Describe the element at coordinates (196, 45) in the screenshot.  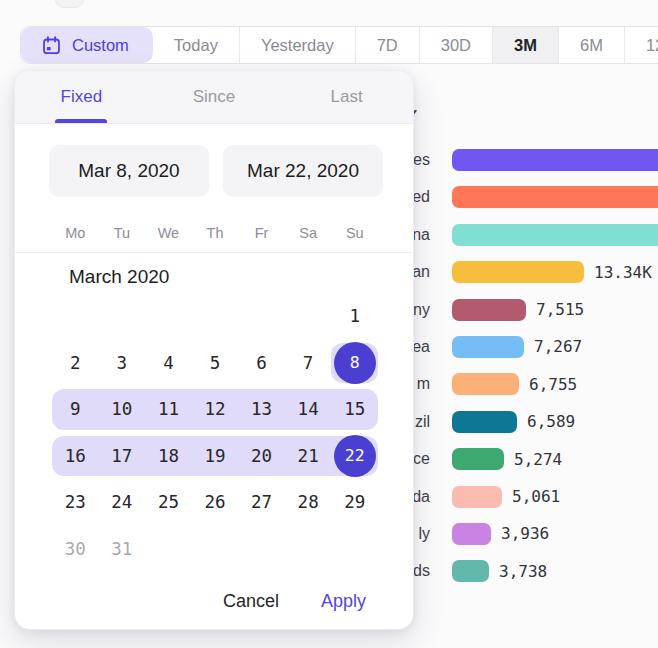
I see `segment-today: Today` at that location.